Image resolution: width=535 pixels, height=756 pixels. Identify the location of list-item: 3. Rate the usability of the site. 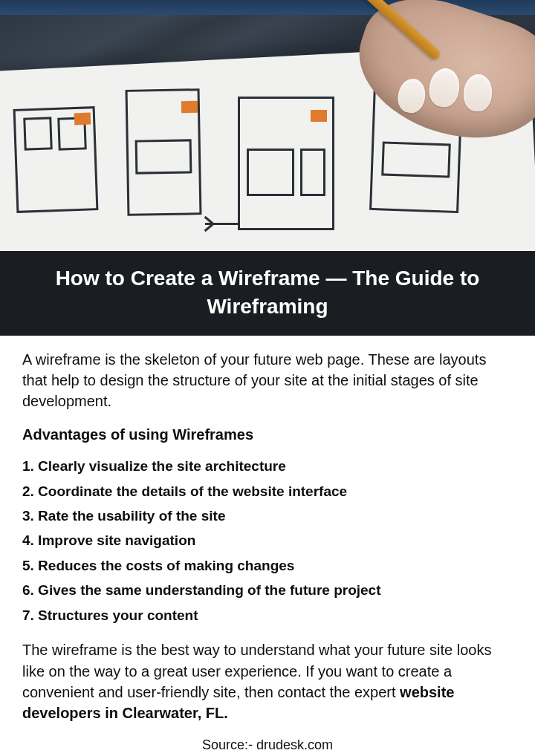
(268, 515).